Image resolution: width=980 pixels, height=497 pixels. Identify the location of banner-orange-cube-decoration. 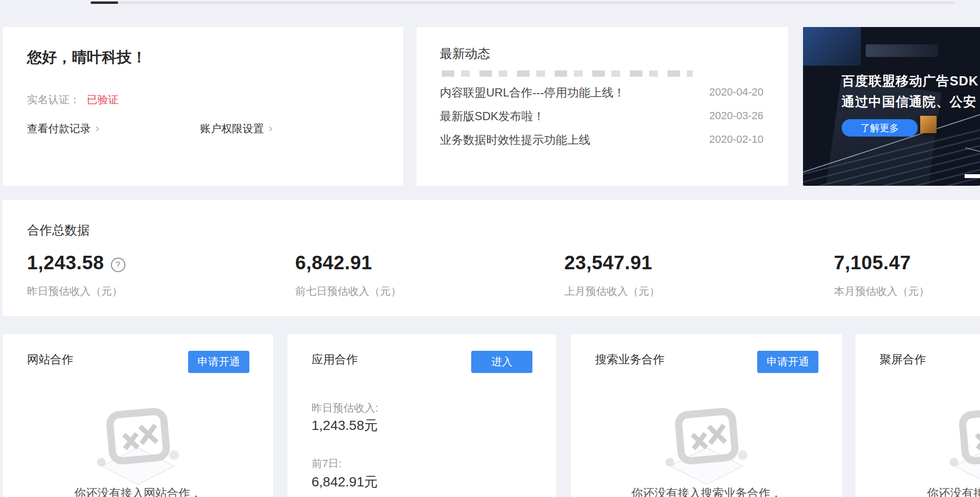
(928, 124).